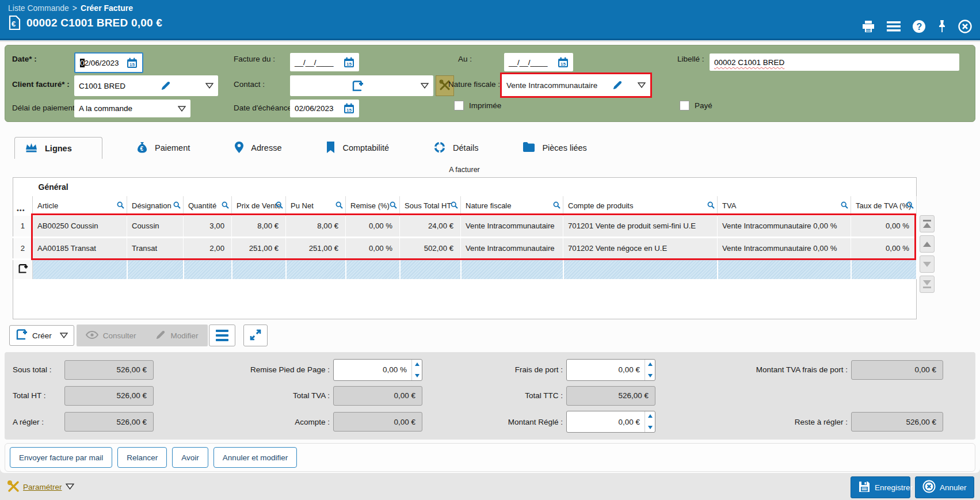 The image size is (980, 500). I want to click on add-row-icon, so click(23, 269).